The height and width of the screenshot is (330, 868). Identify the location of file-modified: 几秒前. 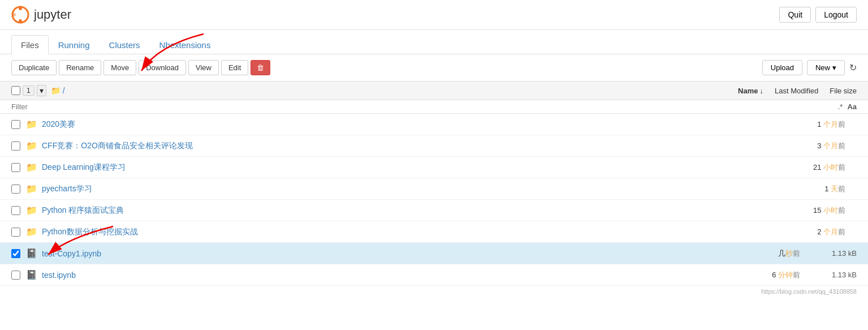
(761, 254).